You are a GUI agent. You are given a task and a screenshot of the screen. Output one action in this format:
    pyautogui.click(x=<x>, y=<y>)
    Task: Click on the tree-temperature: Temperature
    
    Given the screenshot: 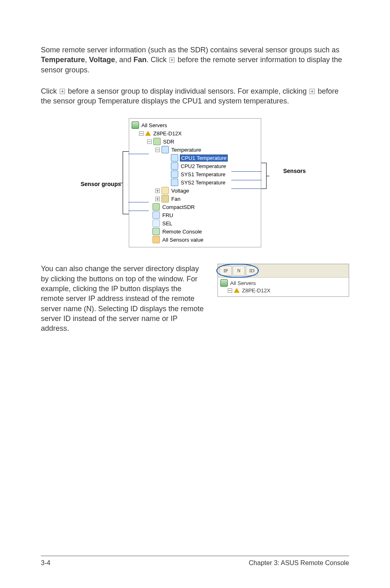 What is the action you would take?
    pyautogui.click(x=195, y=150)
    